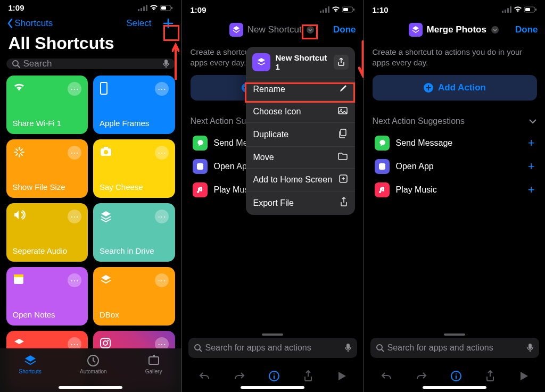 The height and width of the screenshot is (392, 545). What do you see at coordinates (300, 131) in the screenshot?
I see `shortcut-options-popup: New Shortcut 1 Rename Choose Icon Duplic…` at bounding box center [300, 131].